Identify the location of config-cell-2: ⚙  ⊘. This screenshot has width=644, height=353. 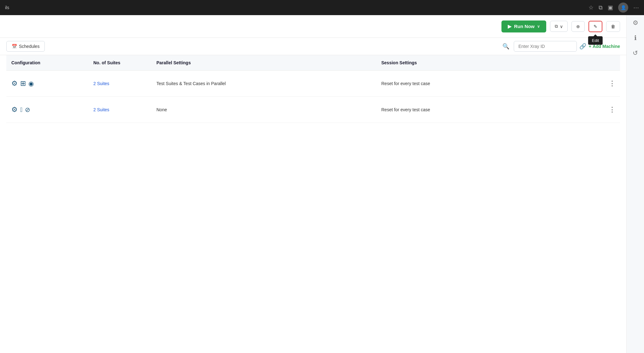
(47, 110).